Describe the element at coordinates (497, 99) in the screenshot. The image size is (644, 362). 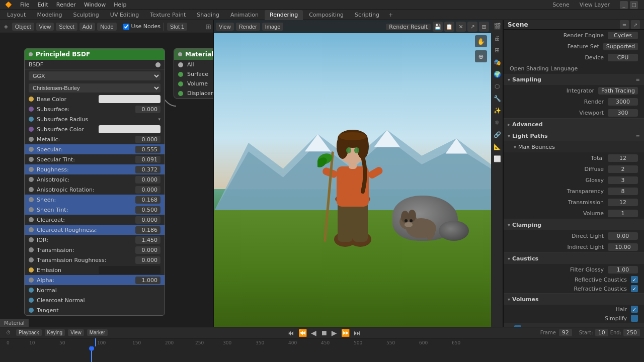
I see `modifier-tab: 🔧` at that location.